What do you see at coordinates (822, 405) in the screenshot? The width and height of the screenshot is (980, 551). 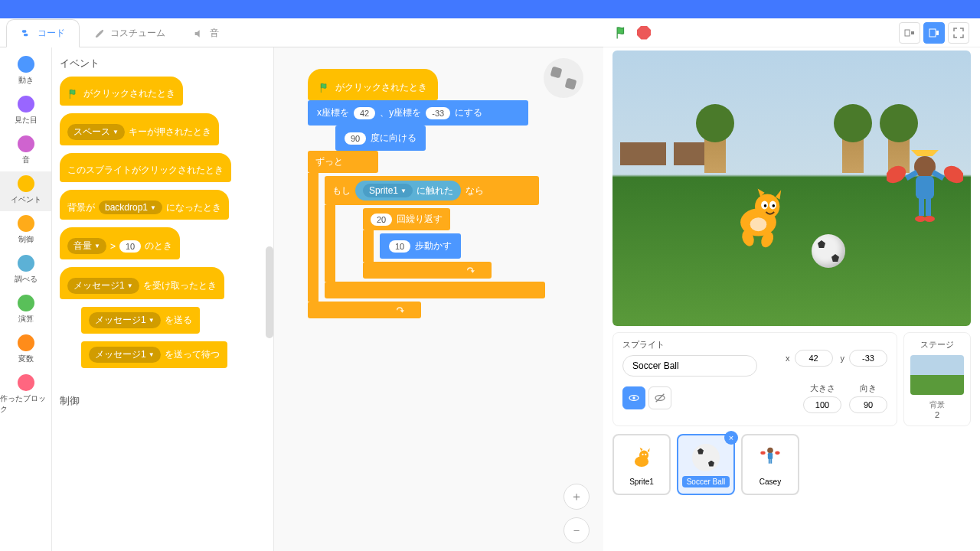 I see `sprite-size-input` at bounding box center [822, 405].